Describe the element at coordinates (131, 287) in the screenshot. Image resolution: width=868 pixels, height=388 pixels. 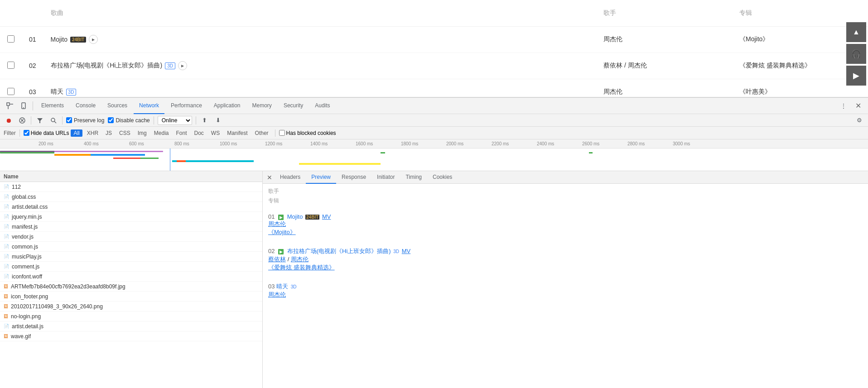
I see `file-item-artme: 🖼 ARTMefb7b84e00cfb7692ea2d3eaafd8b09f.j…` at that location.